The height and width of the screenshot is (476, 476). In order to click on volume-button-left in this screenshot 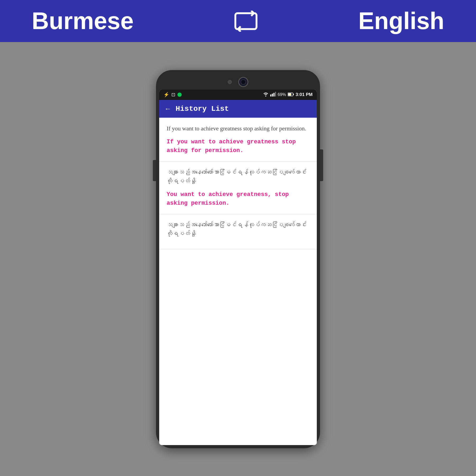, I will do `click(154, 171)`.